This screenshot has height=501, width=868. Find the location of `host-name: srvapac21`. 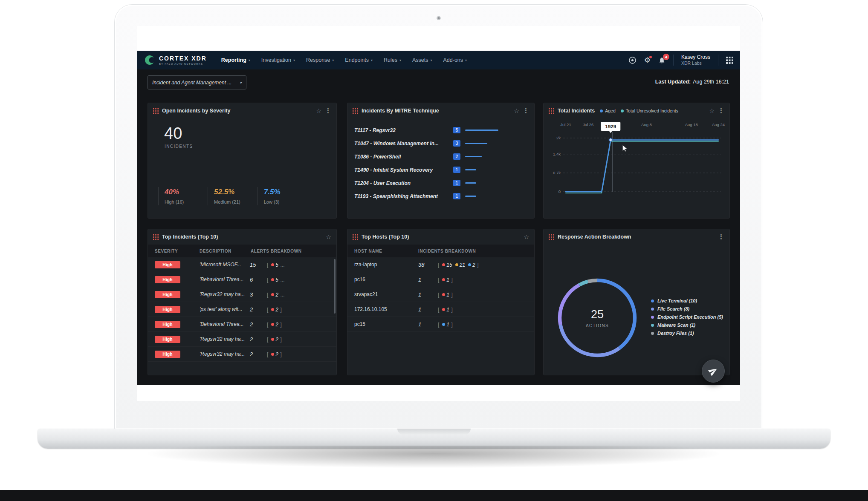

host-name: srvapac21 is located at coordinates (386, 294).